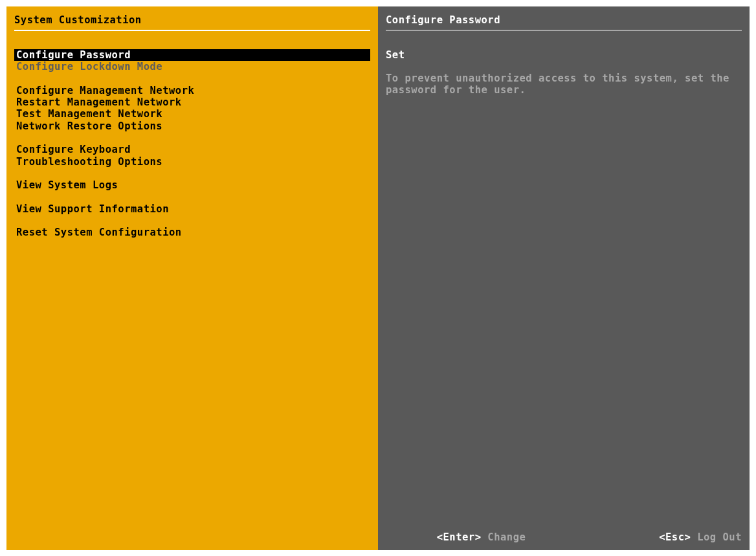 Image resolution: width=756 pixels, height=556 pixels. What do you see at coordinates (564, 30) in the screenshot?
I see `right-pane-divider` at bounding box center [564, 30].